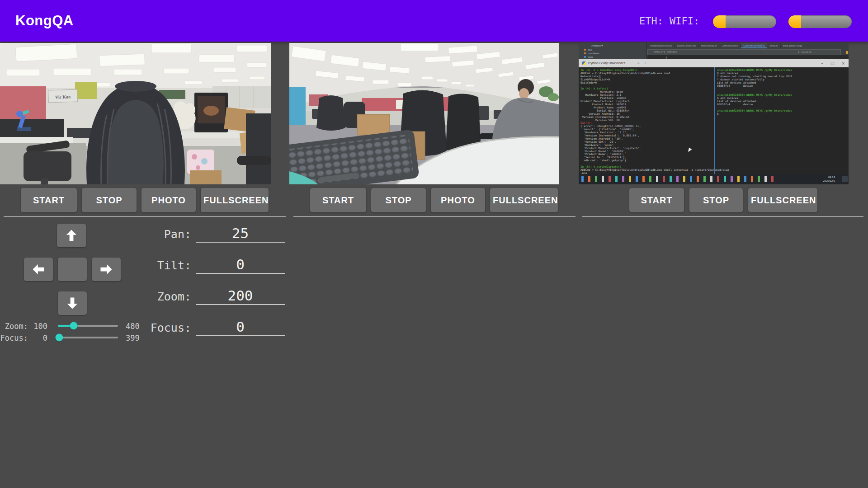 The width and height of the screenshot is (868, 488). I want to click on camera1-photo-button: PHOTO, so click(169, 200).